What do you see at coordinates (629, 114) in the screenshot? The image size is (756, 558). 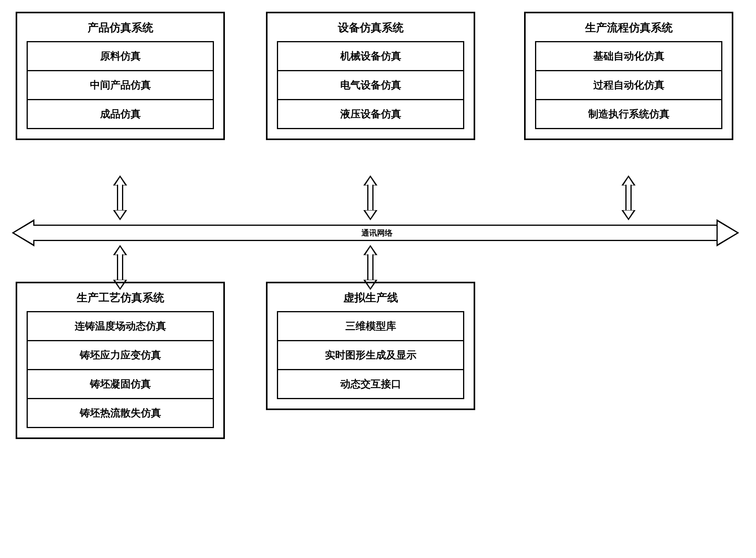 I see `item-box: 制造执行系统仿真` at bounding box center [629, 114].